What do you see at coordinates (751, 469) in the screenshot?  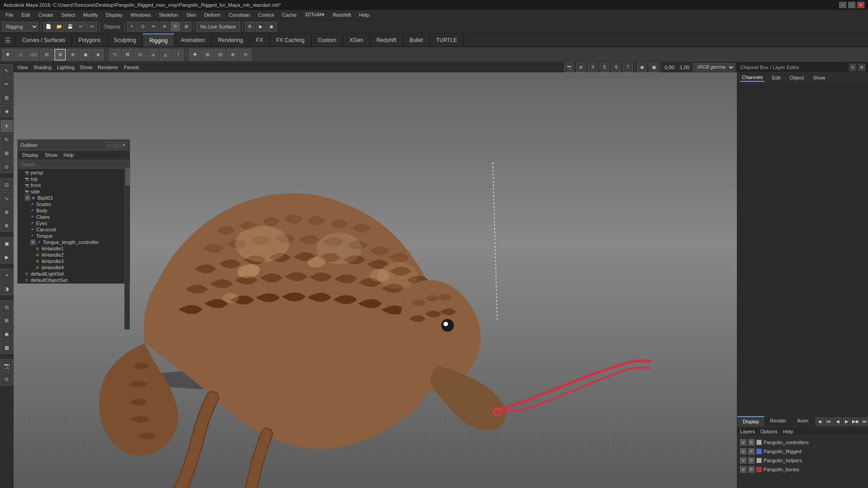 I see `layer-p-bones: P` at bounding box center [751, 469].